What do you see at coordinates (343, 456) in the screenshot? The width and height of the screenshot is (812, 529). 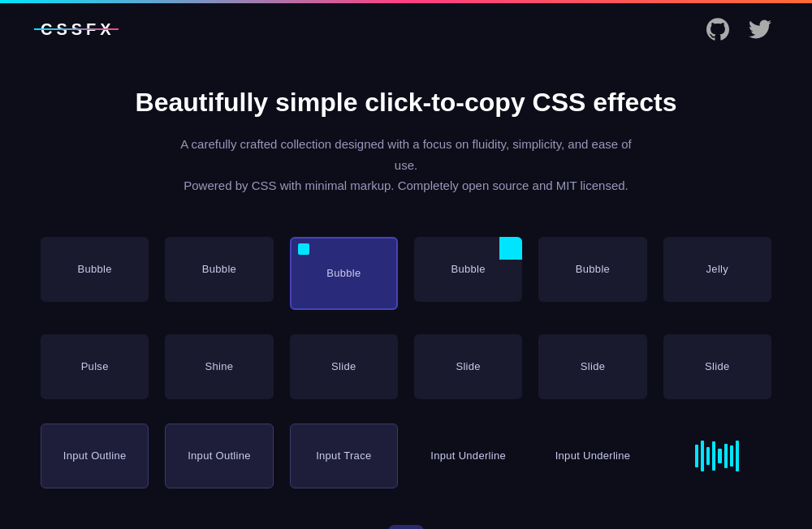 I see `effect-label: Input Trace` at bounding box center [343, 456].